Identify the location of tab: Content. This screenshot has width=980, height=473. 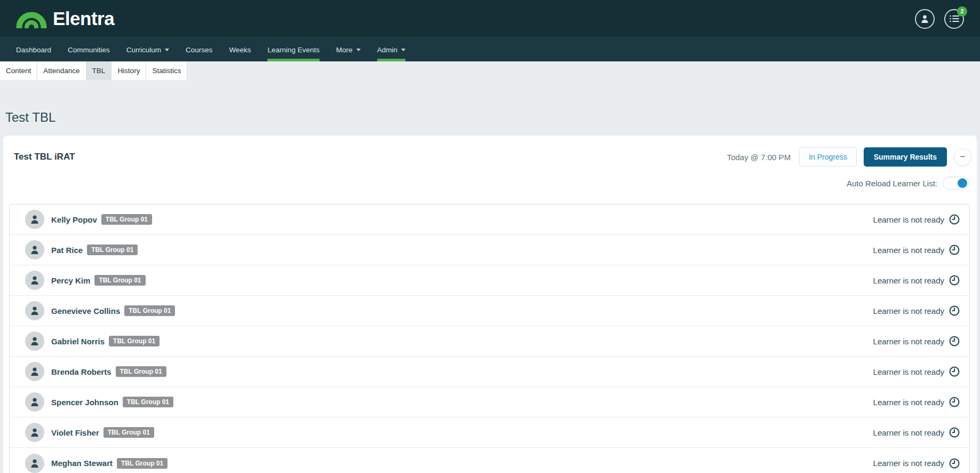
(19, 70).